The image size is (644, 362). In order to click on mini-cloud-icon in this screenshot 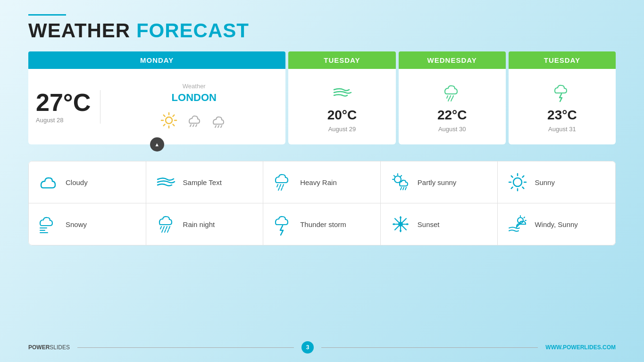, I will do `click(219, 120)`.